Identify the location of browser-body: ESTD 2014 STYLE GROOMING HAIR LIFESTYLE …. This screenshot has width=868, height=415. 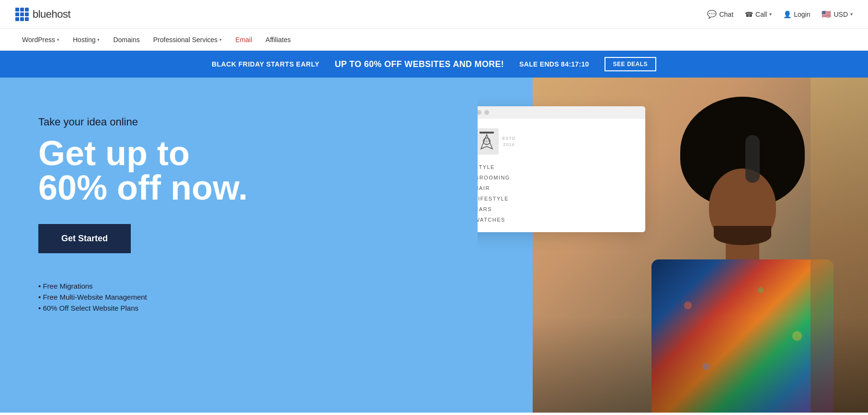
(561, 175).